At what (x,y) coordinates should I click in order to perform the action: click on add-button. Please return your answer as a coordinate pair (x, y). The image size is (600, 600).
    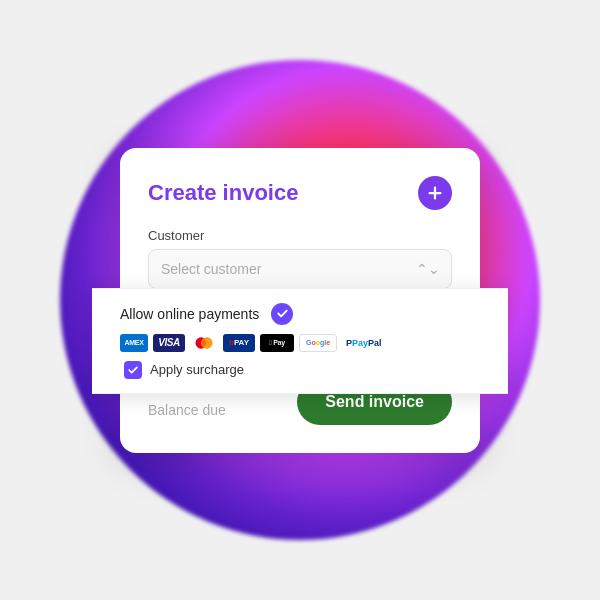
    Looking at the image, I should click on (435, 193).